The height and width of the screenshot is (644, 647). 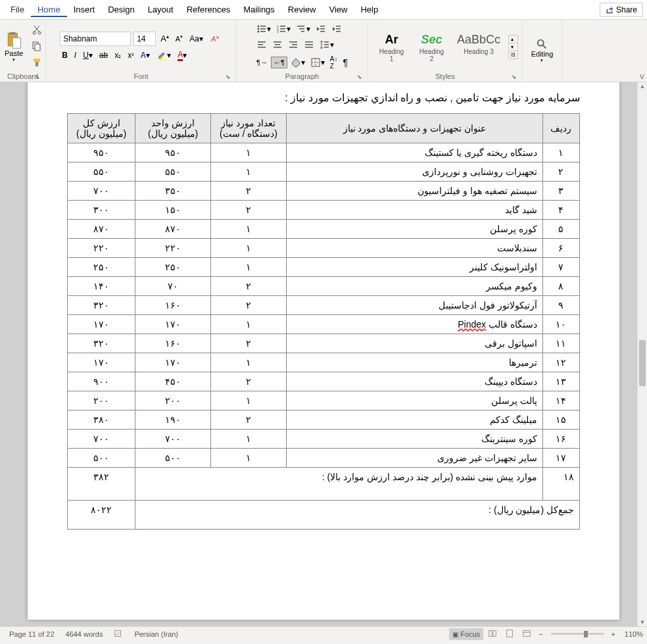 I want to click on language-status: Persian (Iran), so click(x=156, y=634).